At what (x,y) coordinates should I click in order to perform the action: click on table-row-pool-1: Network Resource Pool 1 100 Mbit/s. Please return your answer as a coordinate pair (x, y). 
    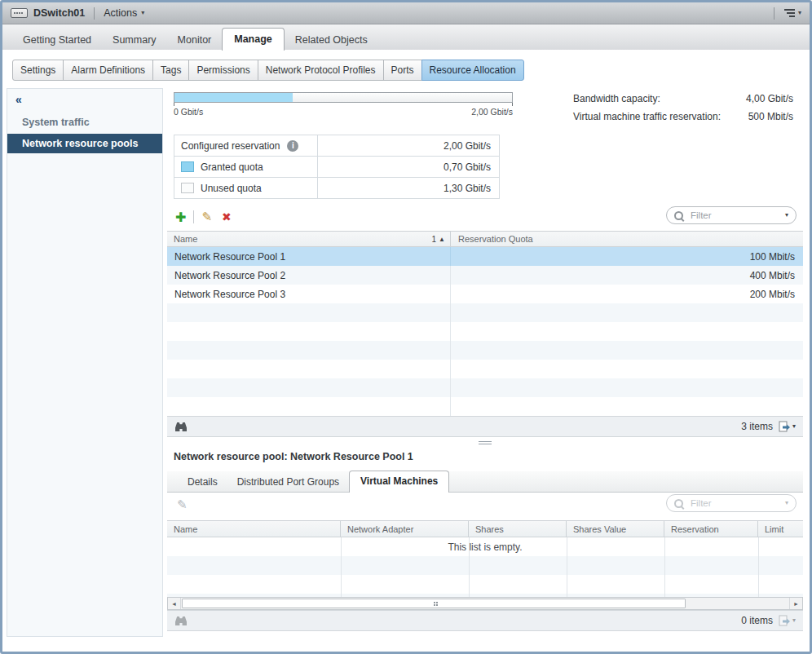
    Looking at the image, I should click on (485, 256).